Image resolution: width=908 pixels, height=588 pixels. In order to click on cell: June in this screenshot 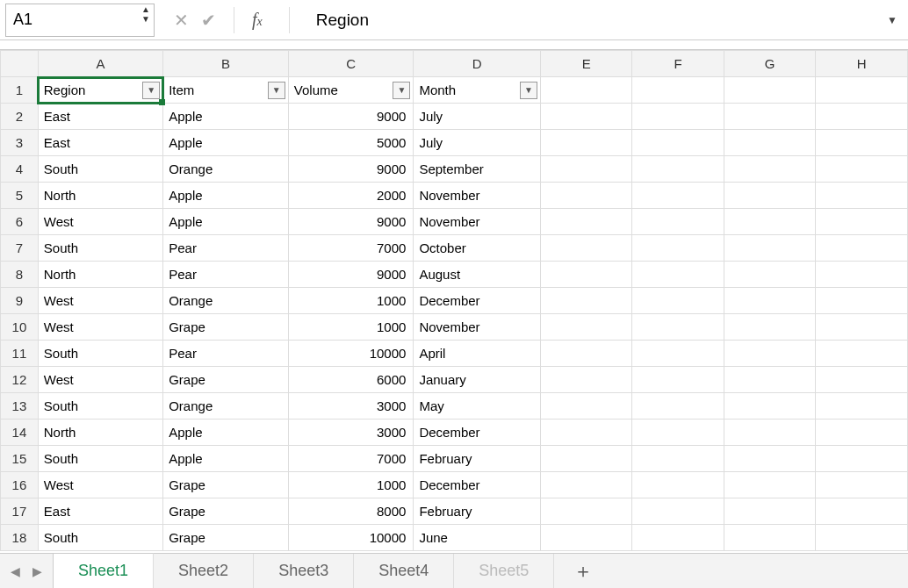, I will do `click(478, 538)`.